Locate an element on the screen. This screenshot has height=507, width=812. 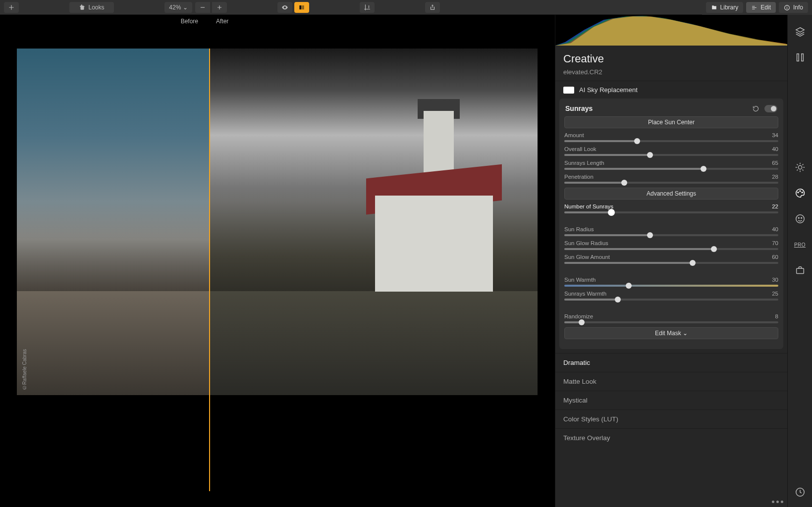
mode-tabs: Library Edit Info is located at coordinates (757, 7).